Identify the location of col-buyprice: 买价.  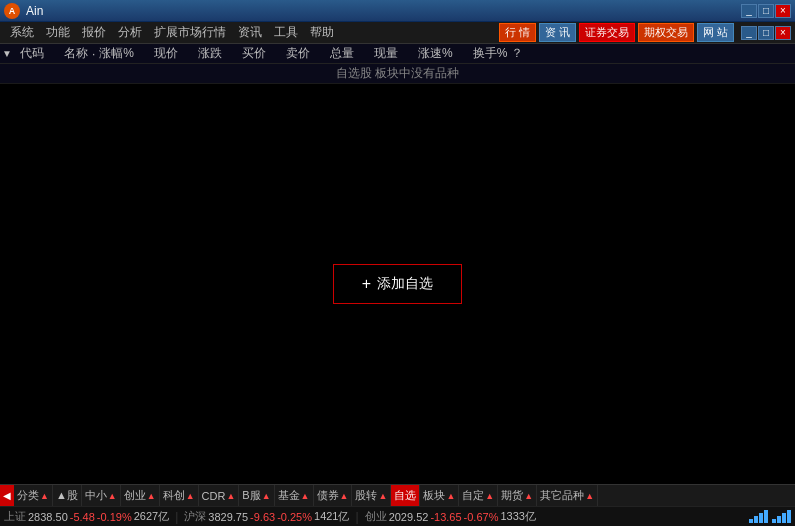
(254, 54).